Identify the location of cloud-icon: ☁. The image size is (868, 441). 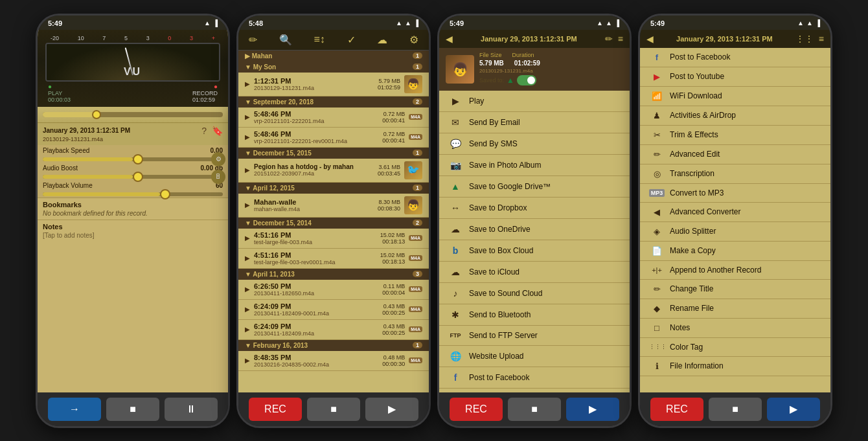
(382, 40).